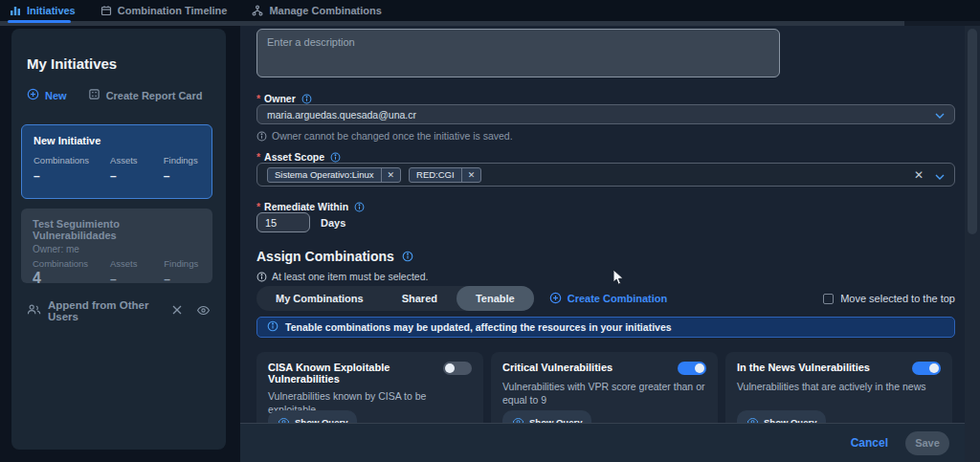  What do you see at coordinates (119, 311) in the screenshot?
I see `append-from-other-users-row: Append from Other Users` at bounding box center [119, 311].